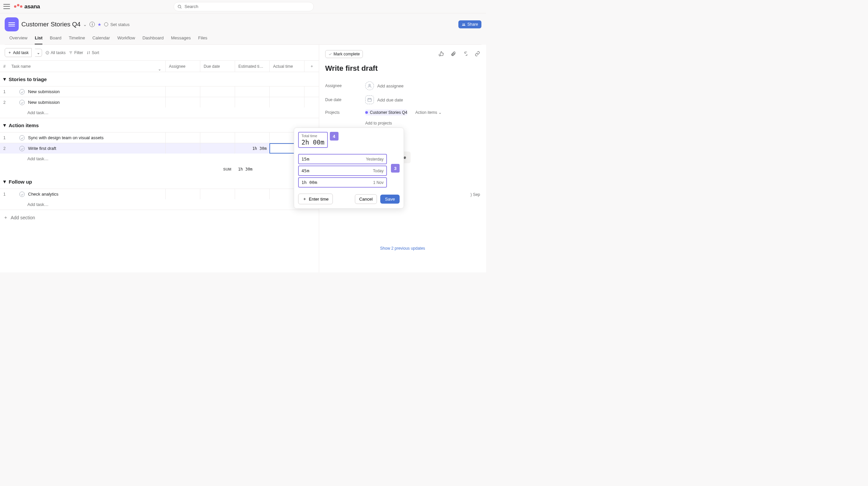 This screenshot has height=486, width=868. Describe the element at coordinates (28, 79) in the screenshot. I see `section-title: Stories to triage` at that location.